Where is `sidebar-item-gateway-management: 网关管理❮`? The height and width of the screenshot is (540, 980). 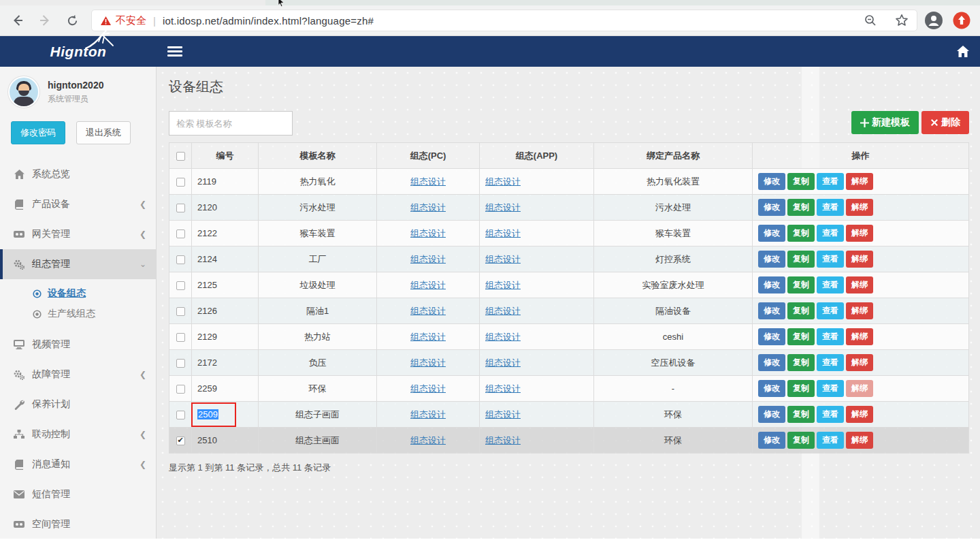 sidebar-item-gateway-management: 网关管理❮ is located at coordinates (78, 234).